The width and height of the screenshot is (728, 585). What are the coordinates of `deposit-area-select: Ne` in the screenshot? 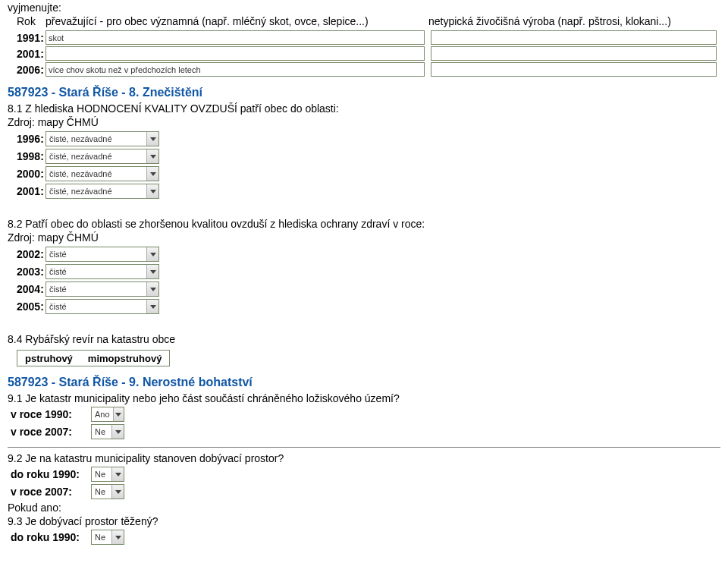 It's located at (108, 432).